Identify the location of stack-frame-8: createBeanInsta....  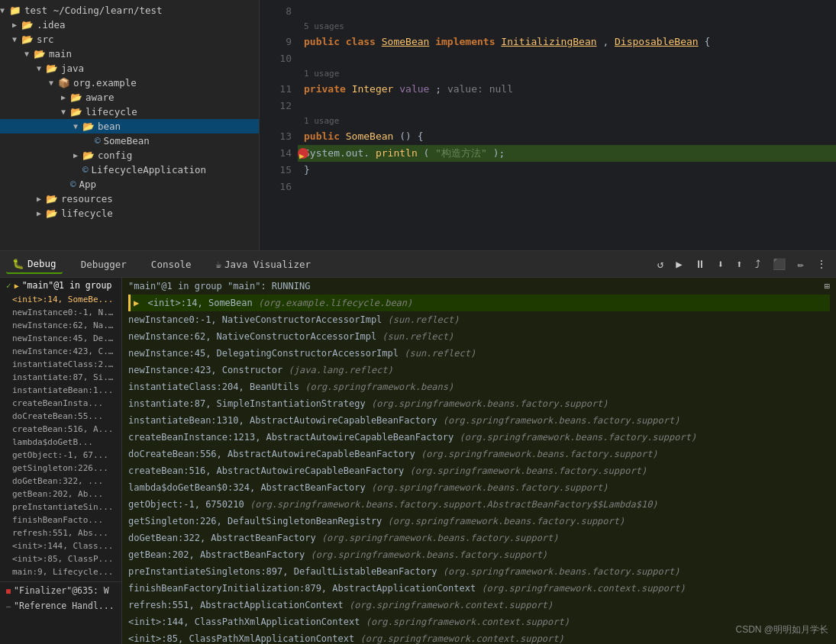
(61, 403).